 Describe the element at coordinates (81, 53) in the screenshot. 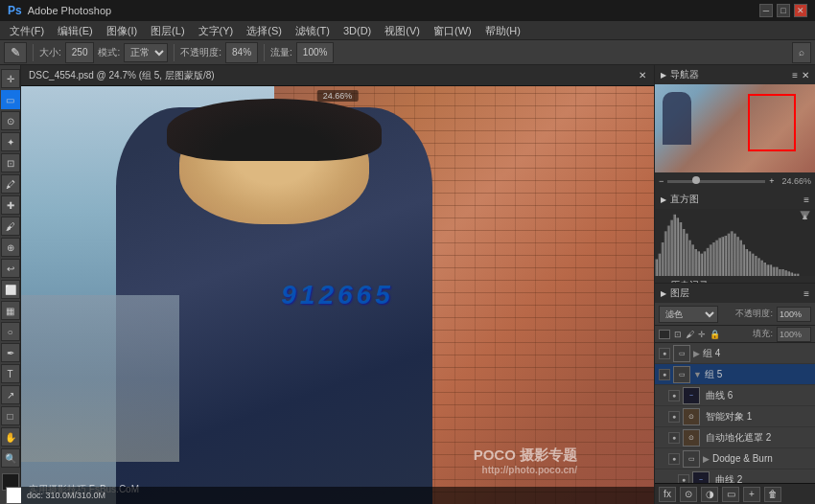

I see `brush-size-value: 250` at that location.